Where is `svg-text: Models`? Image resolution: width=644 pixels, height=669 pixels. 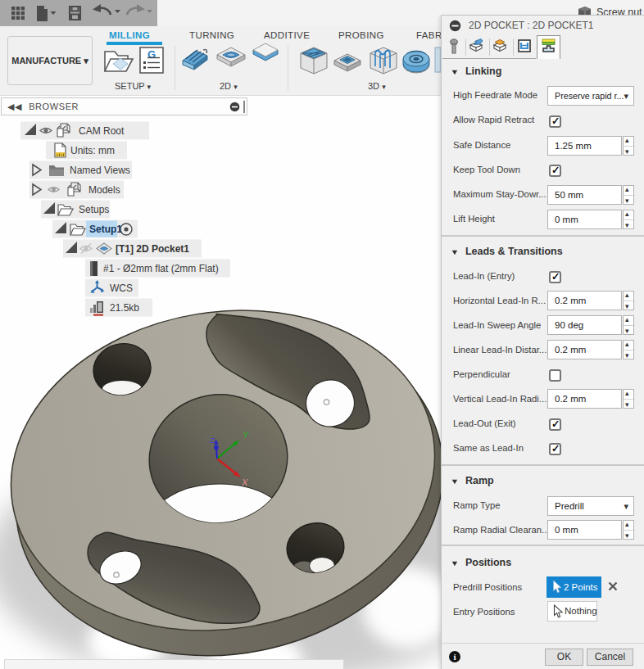
svg-text: Models is located at coordinates (105, 190).